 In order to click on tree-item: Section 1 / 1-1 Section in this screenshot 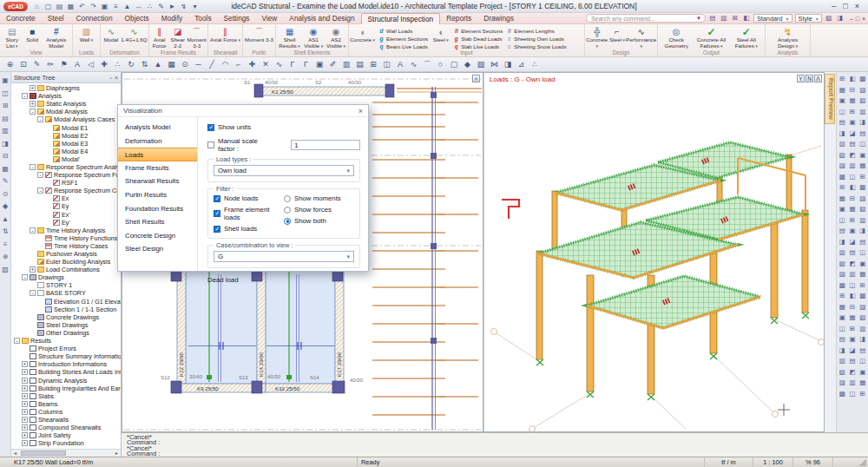, I will do `click(66, 309)`.